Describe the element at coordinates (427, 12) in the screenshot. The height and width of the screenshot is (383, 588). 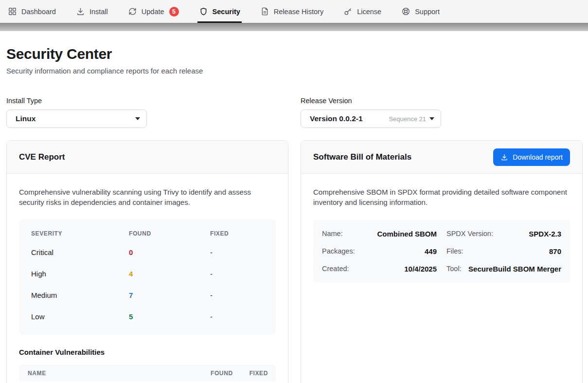
I see `nav-label: Support` at that location.